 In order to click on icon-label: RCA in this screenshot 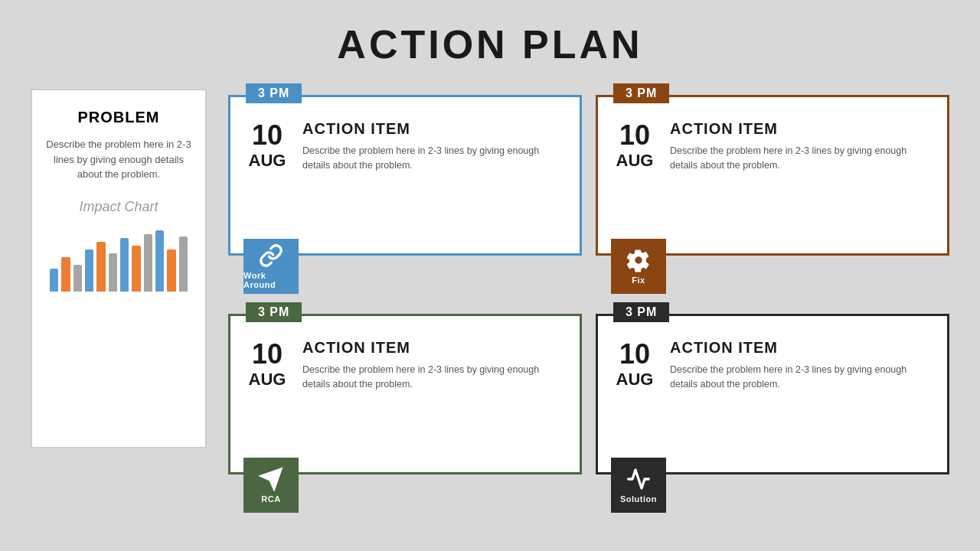, I will do `click(271, 499)`.